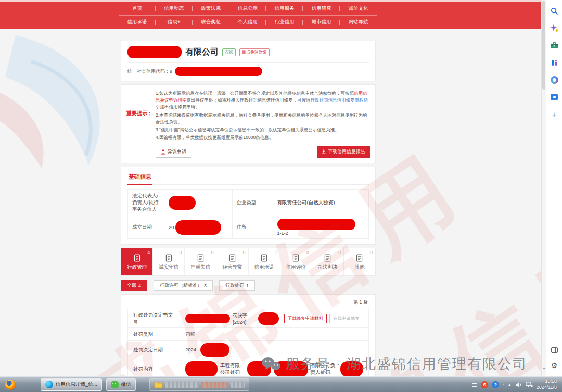 The image size is (562, 392). Describe the element at coordinates (121, 385) in the screenshot. I see `wechat-task-button: 微信` at that location.